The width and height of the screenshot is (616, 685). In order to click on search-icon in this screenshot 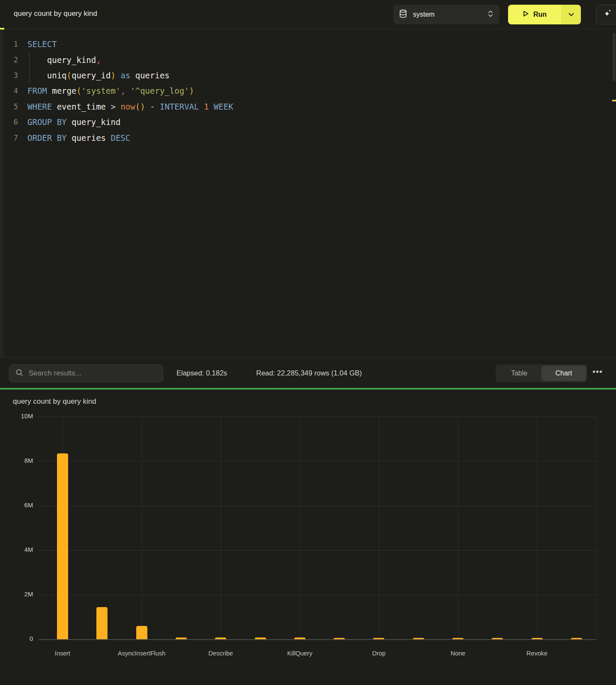, I will do `click(20, 373)`.